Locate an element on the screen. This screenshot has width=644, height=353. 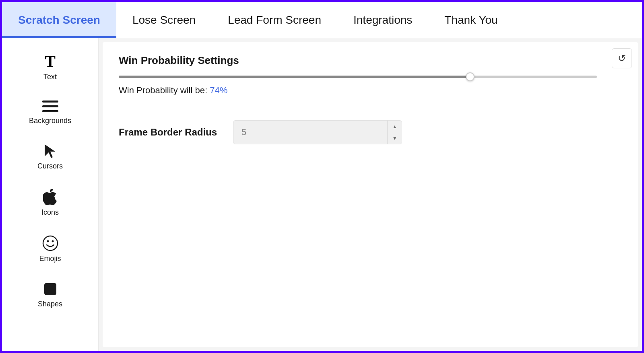
border-radius-spinner is located at coordinates (318, 132).